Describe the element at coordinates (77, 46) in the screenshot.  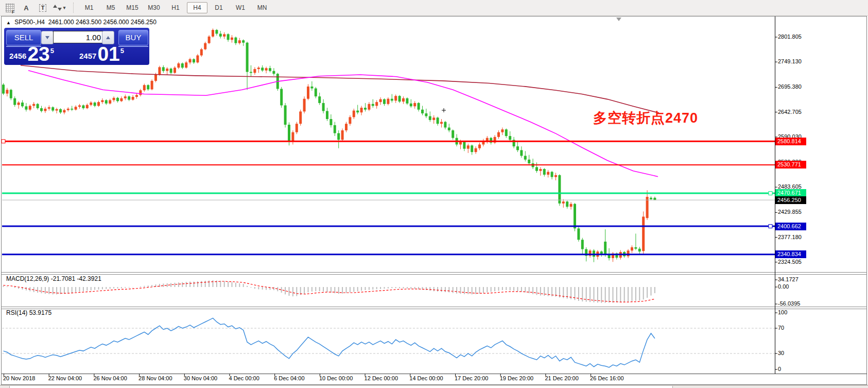
I see `one-click-trading-panel: SELL BUY 2456 23 5 2457 01 5` at that location.